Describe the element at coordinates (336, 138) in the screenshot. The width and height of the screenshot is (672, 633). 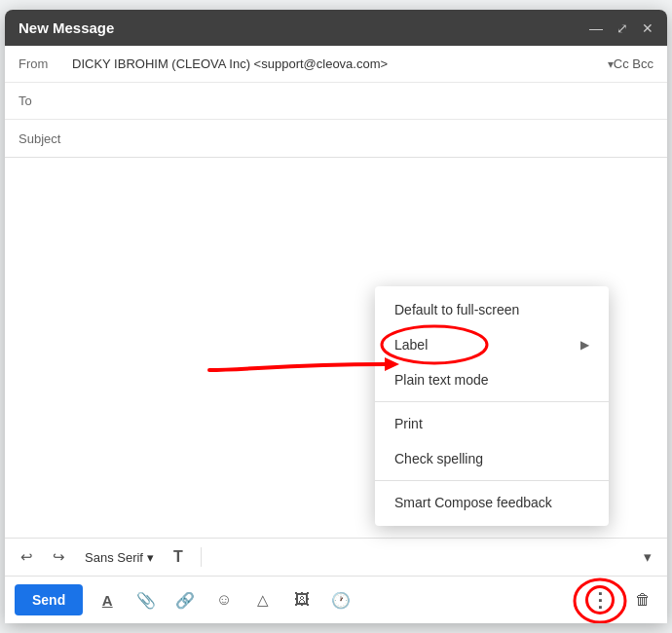
I see `subject-row: Subject` at that location.